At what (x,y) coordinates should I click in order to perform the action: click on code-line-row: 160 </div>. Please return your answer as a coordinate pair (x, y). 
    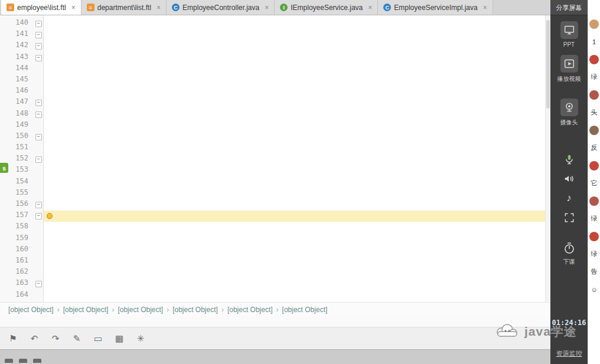
    Looking at the image, I should click on (275, 250).